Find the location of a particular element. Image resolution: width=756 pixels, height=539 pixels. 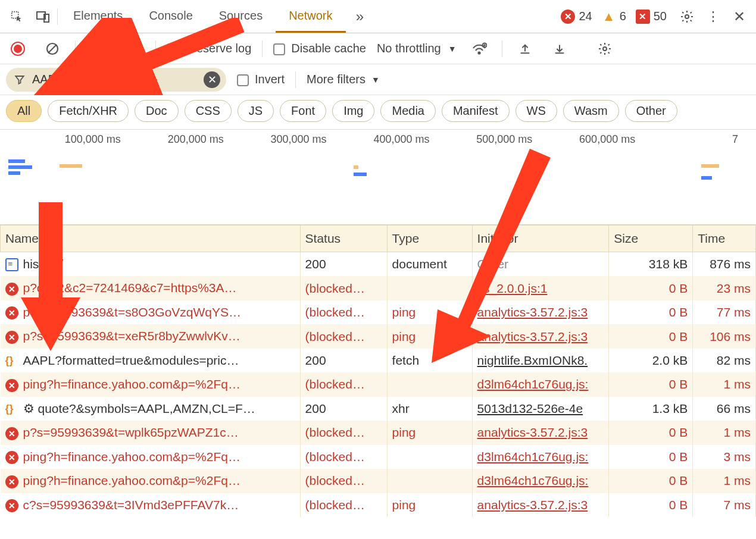

filter-chip-all: All is located at coordinates (24, 111).